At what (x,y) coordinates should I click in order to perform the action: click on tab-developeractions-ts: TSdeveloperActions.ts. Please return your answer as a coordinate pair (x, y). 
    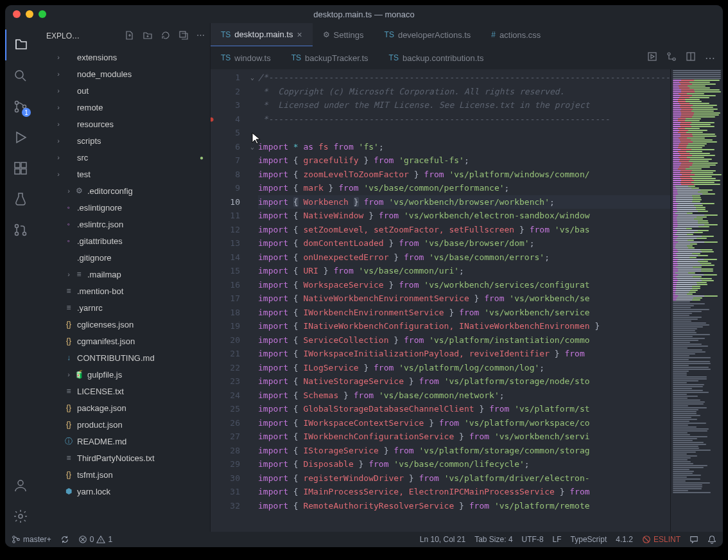
    Looking at the image, I should click on (428, 35).